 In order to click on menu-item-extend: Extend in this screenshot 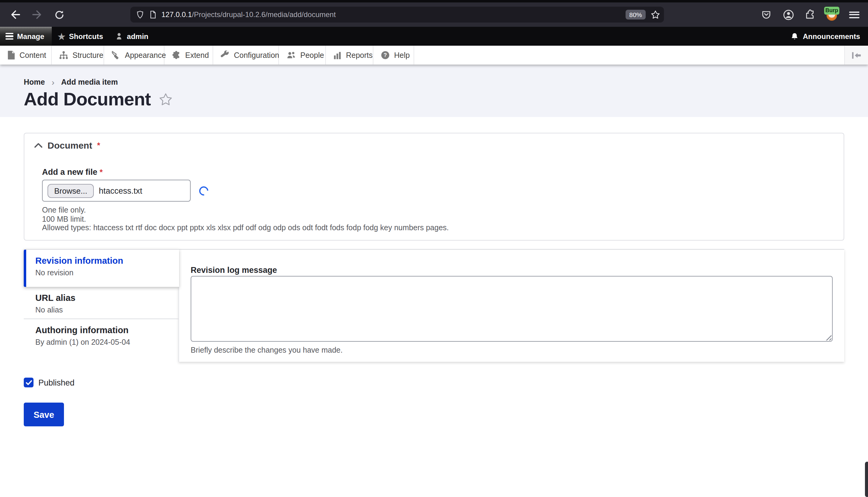, I will do `click(189, 55)`.